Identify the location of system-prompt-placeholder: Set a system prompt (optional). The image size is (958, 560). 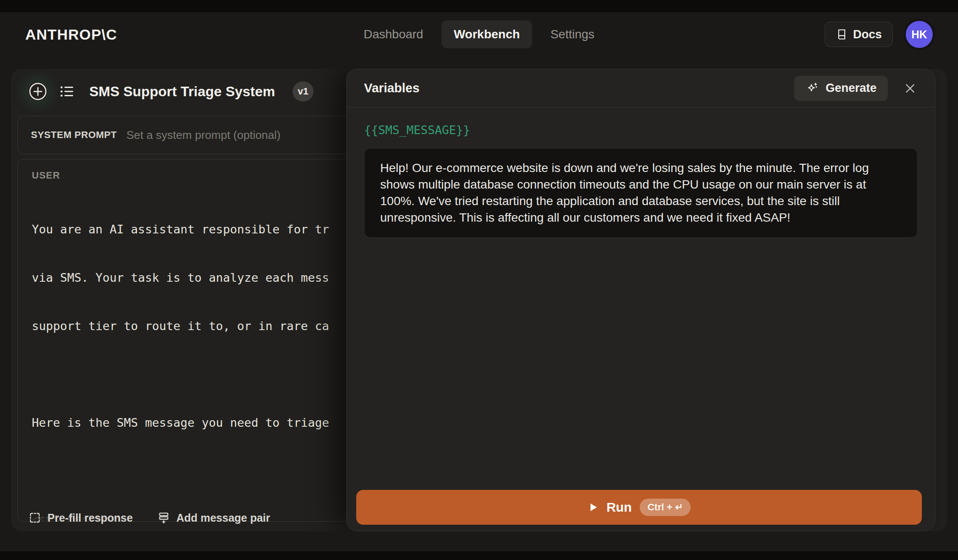
(203, 135).